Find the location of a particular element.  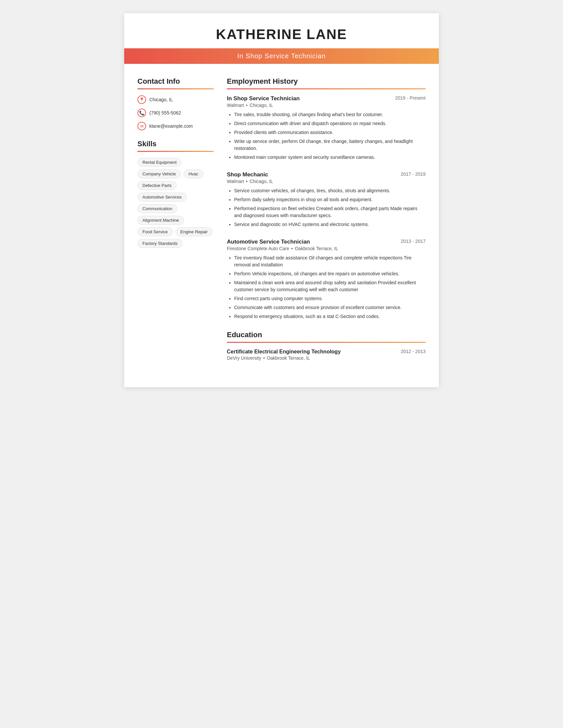

employment-section: Employment History In Shop Service Techn… is located at coordinates (326, 199).